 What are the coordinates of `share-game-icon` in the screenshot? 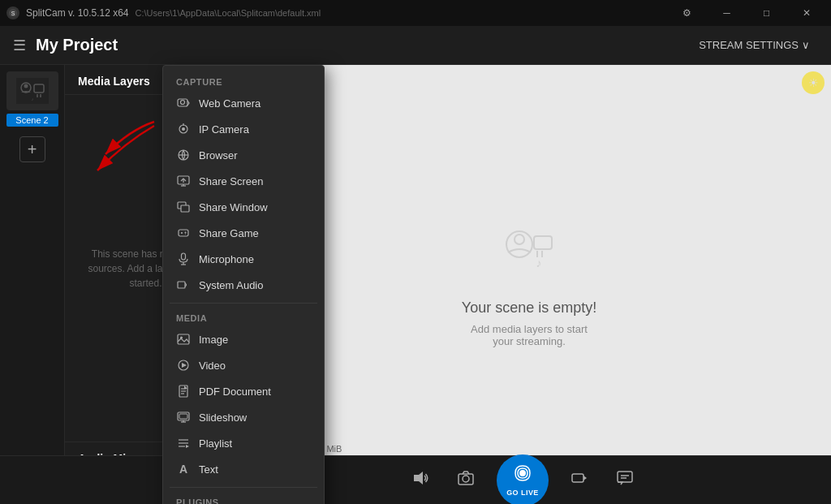 It's located at (183, 233).